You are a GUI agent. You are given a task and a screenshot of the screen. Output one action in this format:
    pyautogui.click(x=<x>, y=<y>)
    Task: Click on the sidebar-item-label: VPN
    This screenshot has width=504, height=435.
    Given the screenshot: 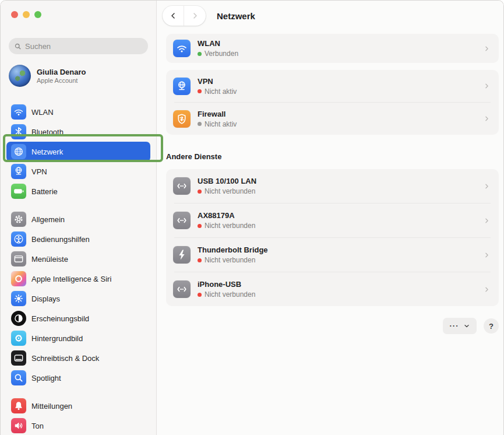 What is the action you would take?
    pyautogui.click(x=40, y=171)
    